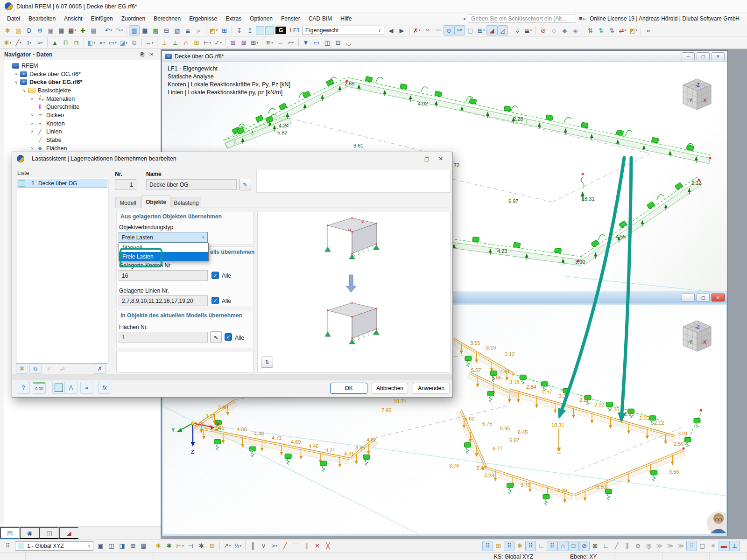  What do you see at coordinates (82, 99) in the screenshot?
I see `tree-item-materialien: >●Materialien` at bounding box center [82, 99].